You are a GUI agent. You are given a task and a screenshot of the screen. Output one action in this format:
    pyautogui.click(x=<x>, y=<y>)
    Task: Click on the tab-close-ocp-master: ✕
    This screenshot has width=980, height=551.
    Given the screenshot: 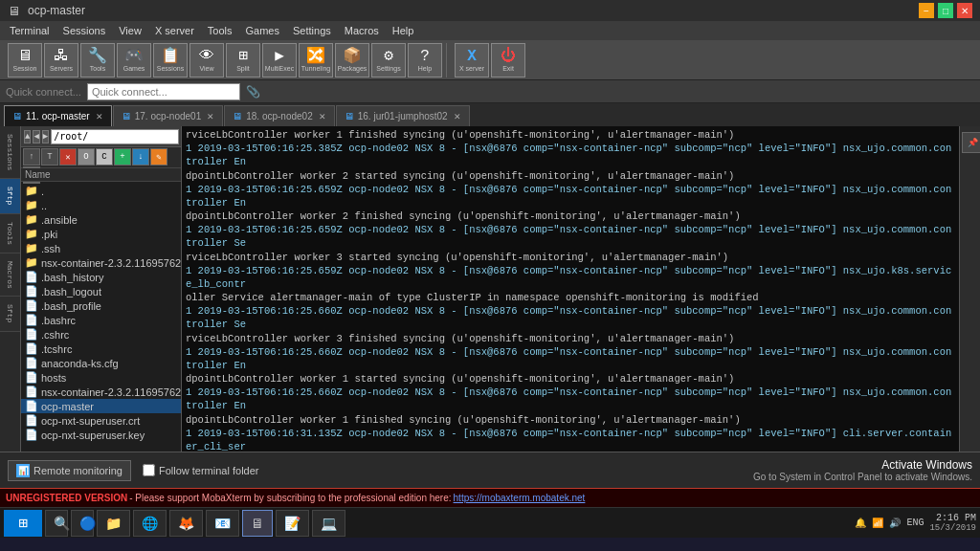 What is the action you would take?
    pyautogui.click(x=100, y=117)
    